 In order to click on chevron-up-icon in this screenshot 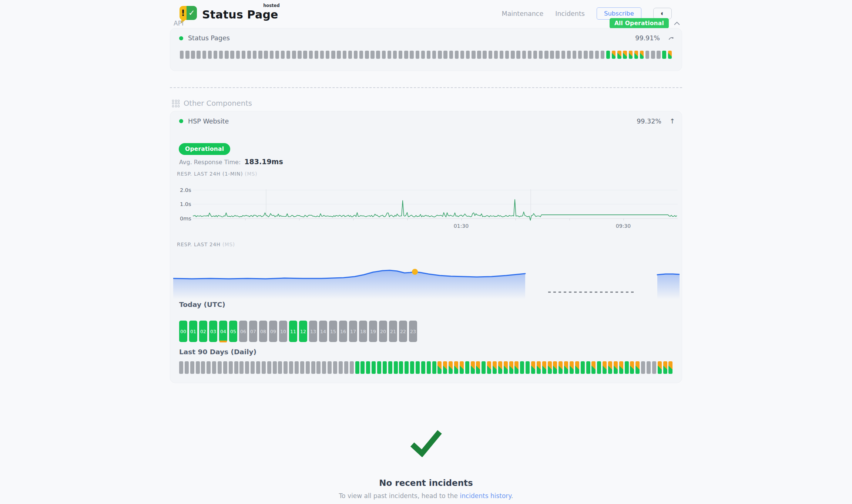, I will do `click(677, 24)`.